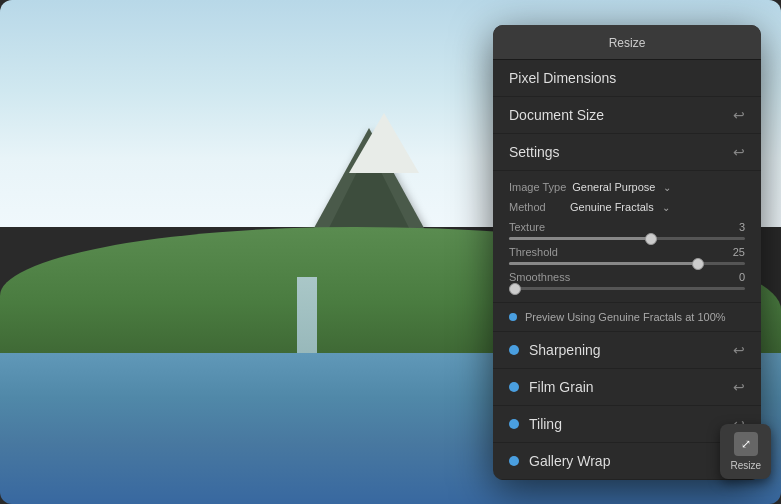 Image resolution: width=781 pixels, height=504 pixels. Describe the element at coordinates (739, 387) in the screenshot. I see `film-grain-undo-icon: ↩` at that location.